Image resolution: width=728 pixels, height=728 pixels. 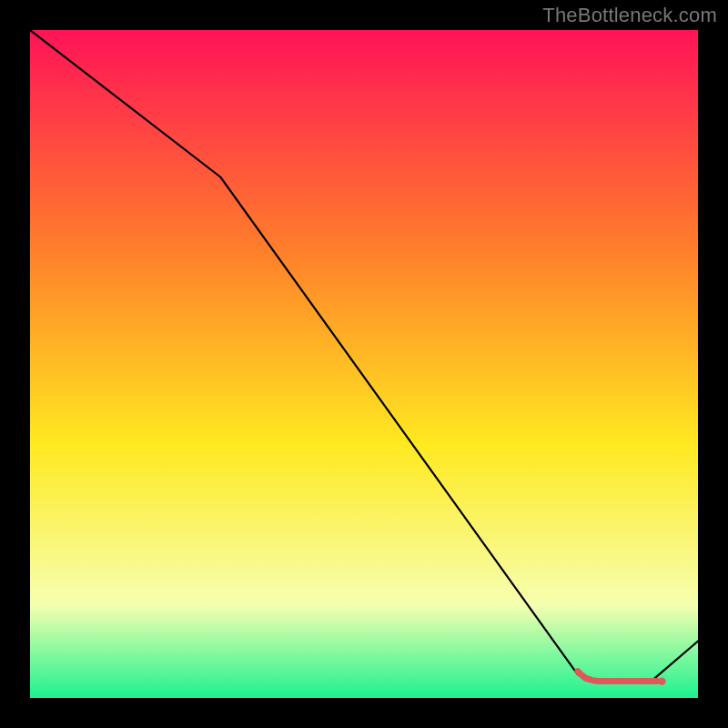 What do you see at coordinates (588, 679) in the screenshot?
I see `marker-dash` at bounding box center [588, 679].